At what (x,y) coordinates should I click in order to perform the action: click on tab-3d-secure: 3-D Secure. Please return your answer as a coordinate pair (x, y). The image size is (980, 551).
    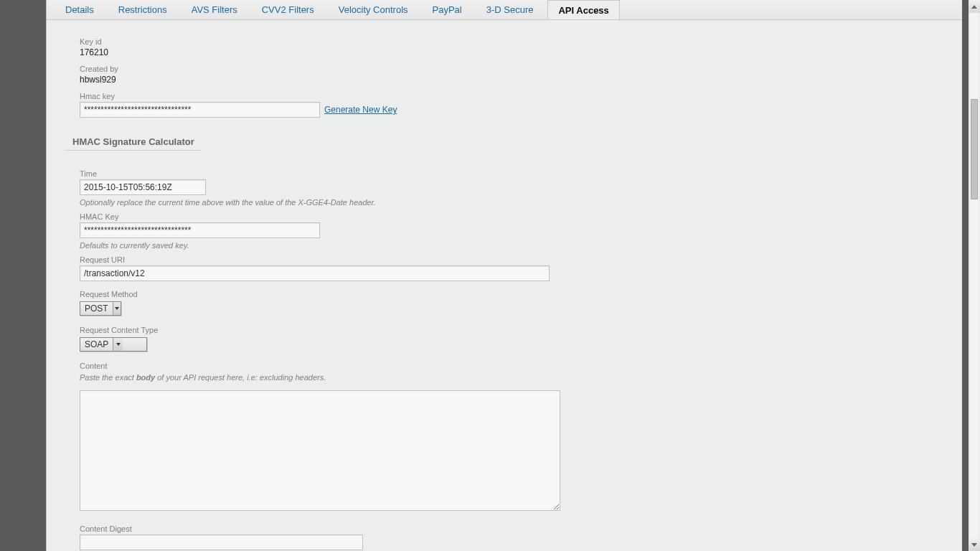
    Looking at the image, I should click on (510, 10).